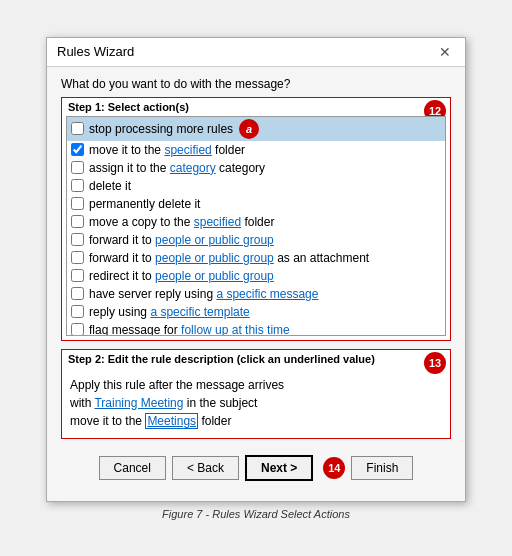 This screenshot has width=512, height=556. What do you see at coordinates (204, 294) in the screenshot?
I see `action-text-serverreply: have server reply using a specific messa…` at bounding box center [204, 294].